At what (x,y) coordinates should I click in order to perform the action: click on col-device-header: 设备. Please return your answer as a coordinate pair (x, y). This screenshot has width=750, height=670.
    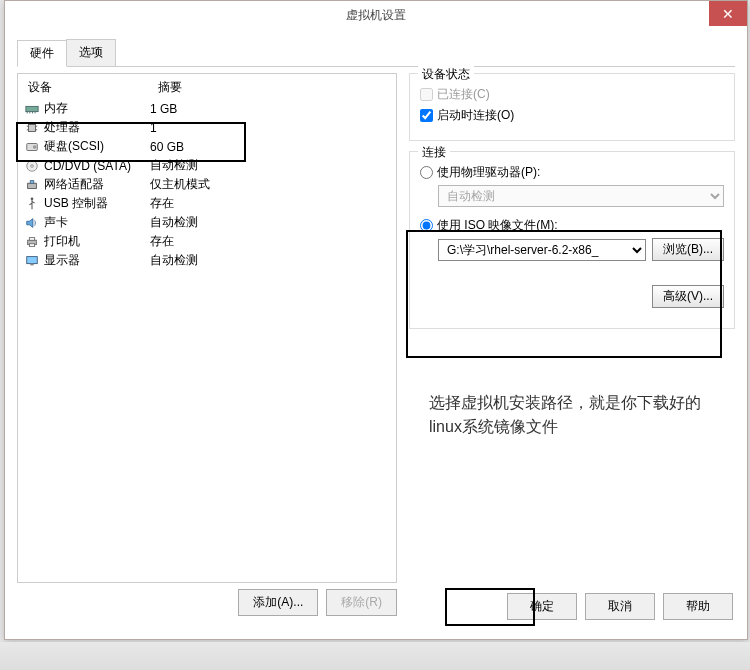
    Looking at the image, I should click on (93, 88).